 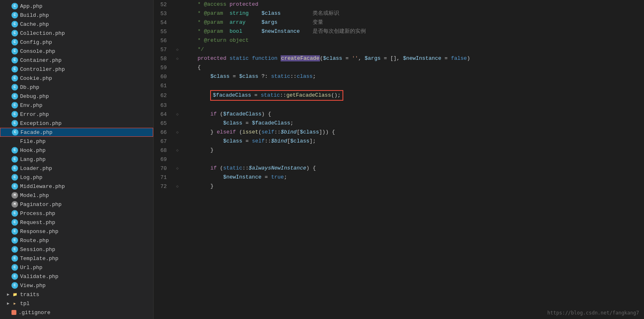 I want to click on code-line-57: 57◇ */, so click(x=399, y=50).